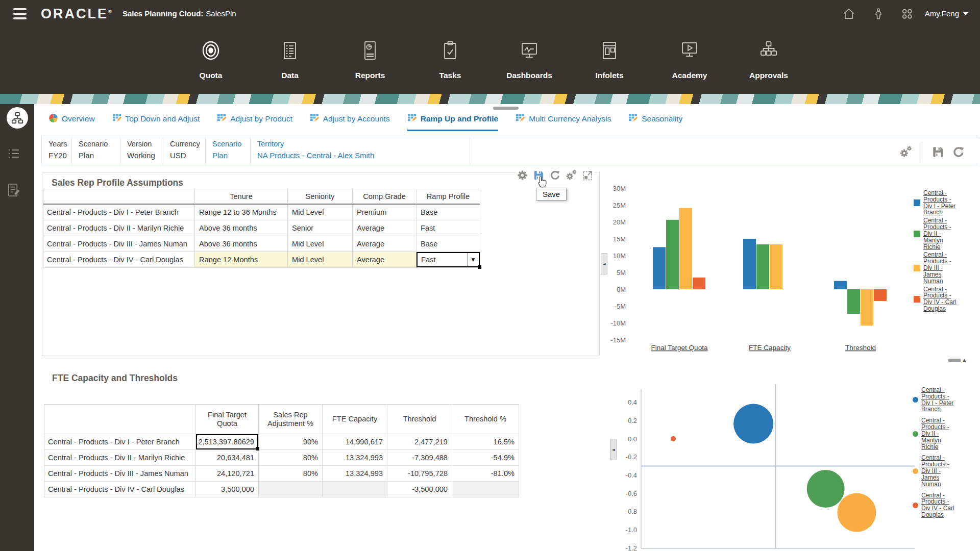  Describe the element at coordinates (690, 59) in the screenshot. I see `nav-item-academy: Academy` at that location.